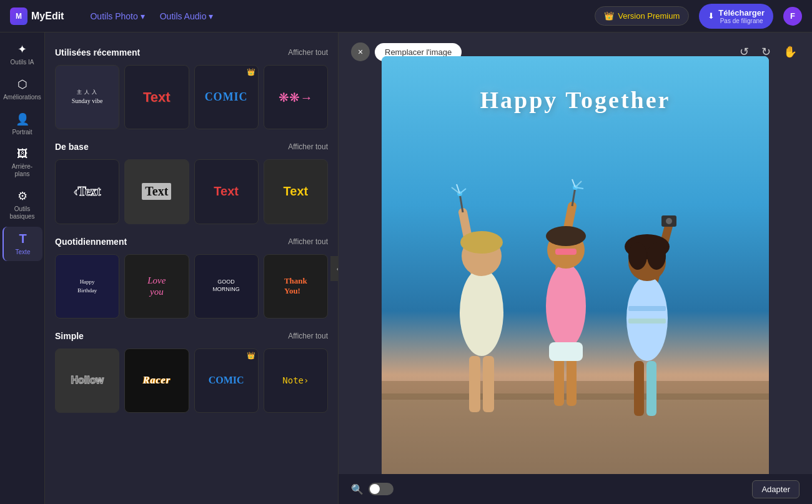 Image resolution: width=812 pixels, height=504 pixels. Describe the element at coordinates (609, 16) in the screenshot. I see `crown-icon: 👑` at that location.